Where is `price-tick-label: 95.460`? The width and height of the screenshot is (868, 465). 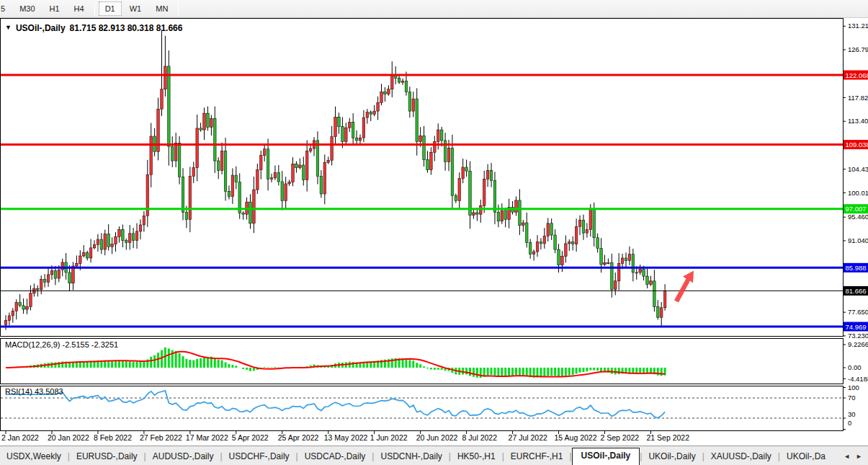 price-tick-label: 95.460 is located at coordinates (858, 216).